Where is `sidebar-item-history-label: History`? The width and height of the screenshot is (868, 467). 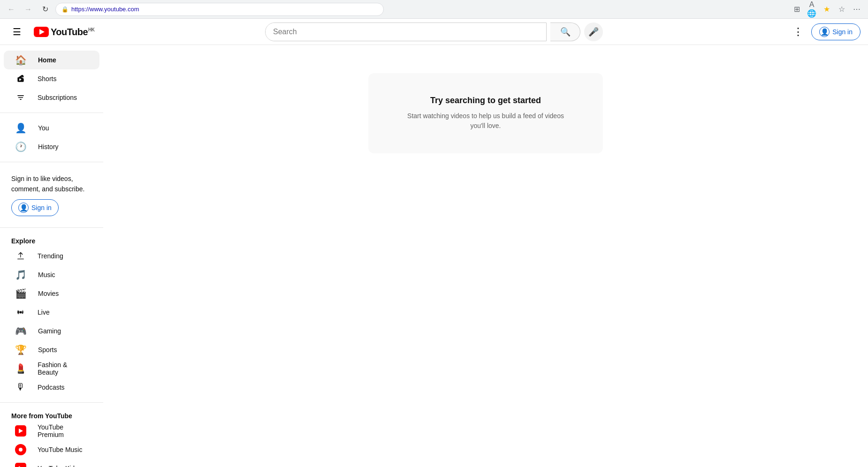
sidebar-item-history-label: History is located at coordinates (48, 147).